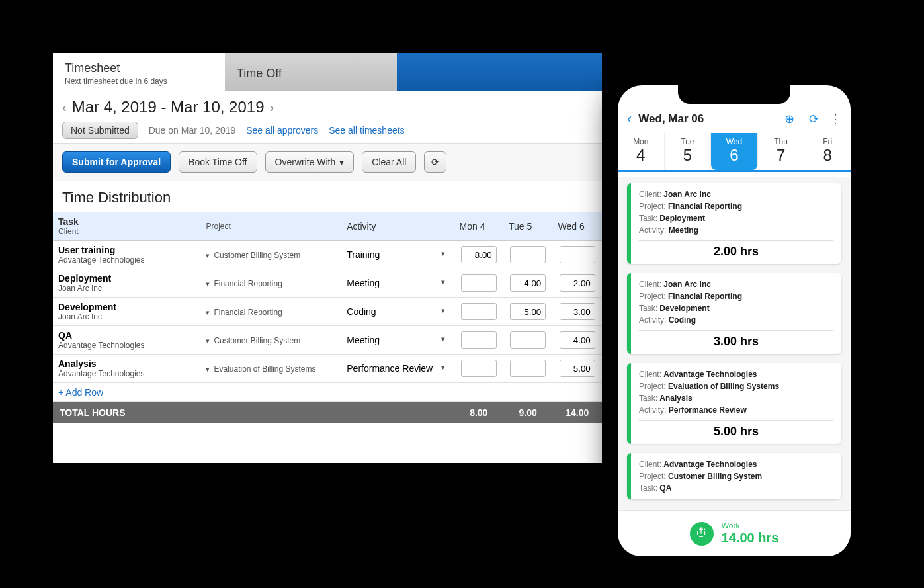  Describe the element at coordinates (734, 151) in the screenshot. I see `day-cell: Wed6` at that location.